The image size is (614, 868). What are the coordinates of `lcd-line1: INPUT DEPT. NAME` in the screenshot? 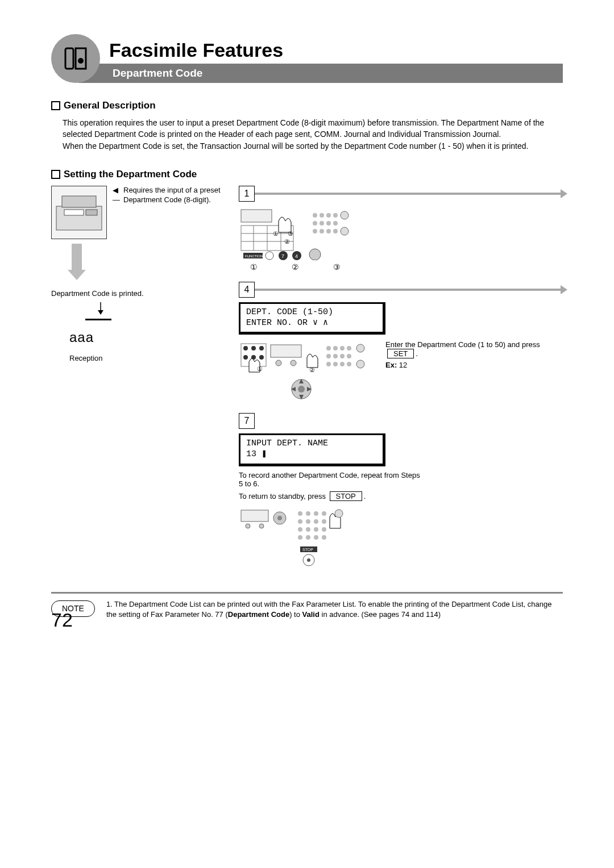 It's located at (312, 444).